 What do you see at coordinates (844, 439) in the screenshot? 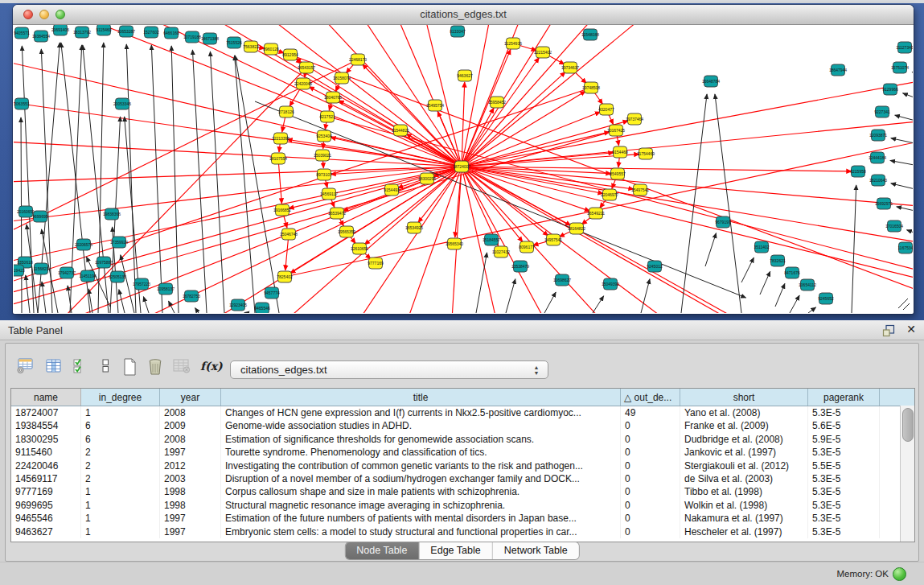
I see `table-cell: 5.9E-5` at bounding box center [844, 439].